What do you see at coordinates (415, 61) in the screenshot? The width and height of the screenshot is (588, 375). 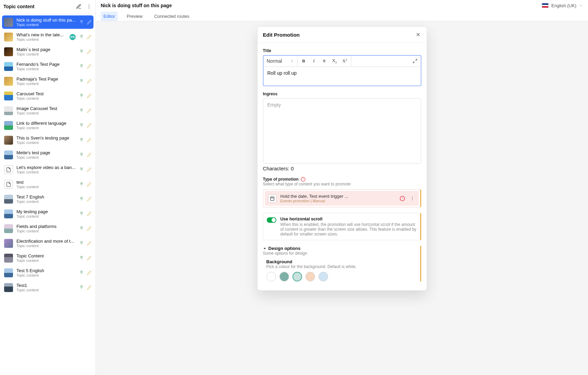 I see `expand-button` at bounding box center [415, 61].